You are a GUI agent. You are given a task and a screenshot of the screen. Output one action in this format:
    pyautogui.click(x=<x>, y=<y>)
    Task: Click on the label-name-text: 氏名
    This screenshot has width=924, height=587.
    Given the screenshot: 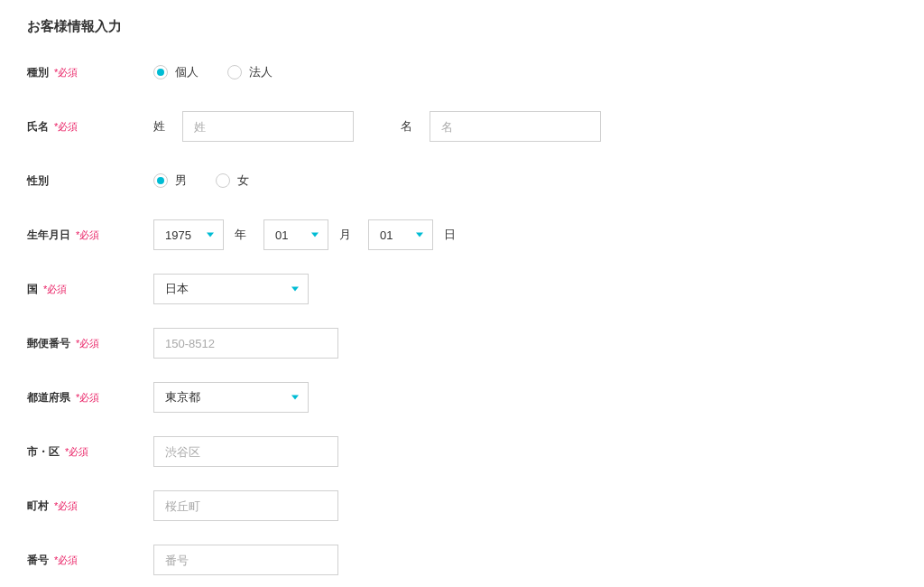 What is the action you would take?
    pyautogui.click(x=38, y=126)
    